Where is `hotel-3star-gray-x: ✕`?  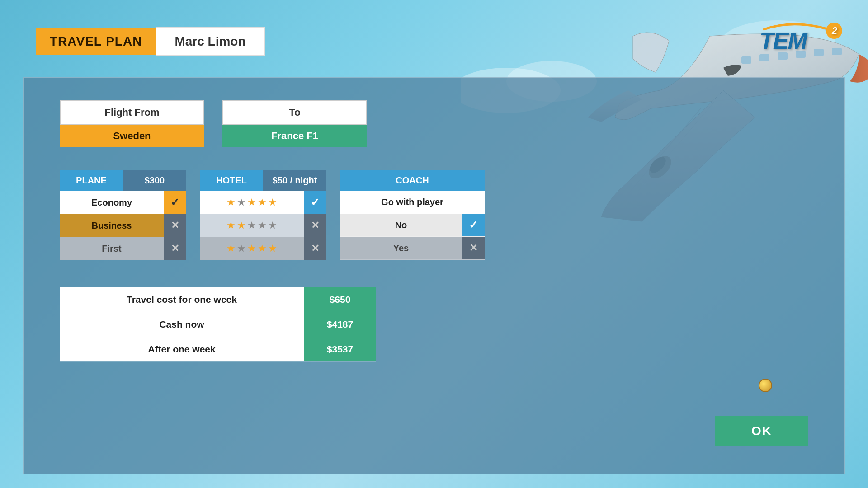 hotel-3star-gray-x: ✕ is located at coordinates (315, 249).